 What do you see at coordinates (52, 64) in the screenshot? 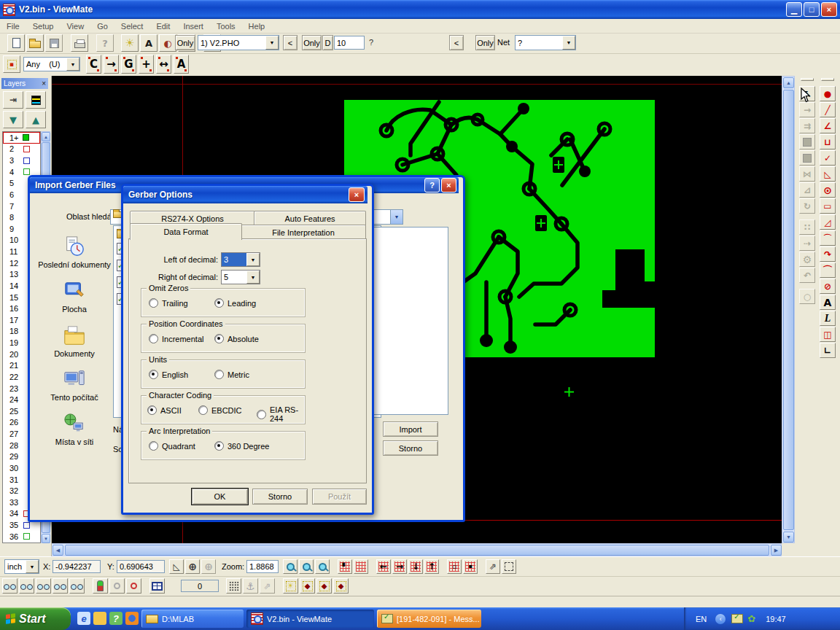
I see `select-filter-combo: Any (U) ▼` at bounding box center [52, 64].